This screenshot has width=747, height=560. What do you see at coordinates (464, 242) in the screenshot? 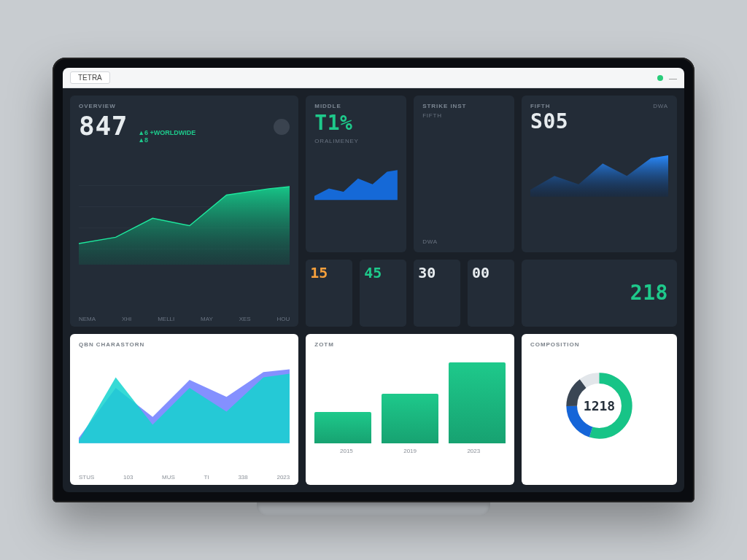
I see `strike-sub: DWA` at bounding box center [464, 242].